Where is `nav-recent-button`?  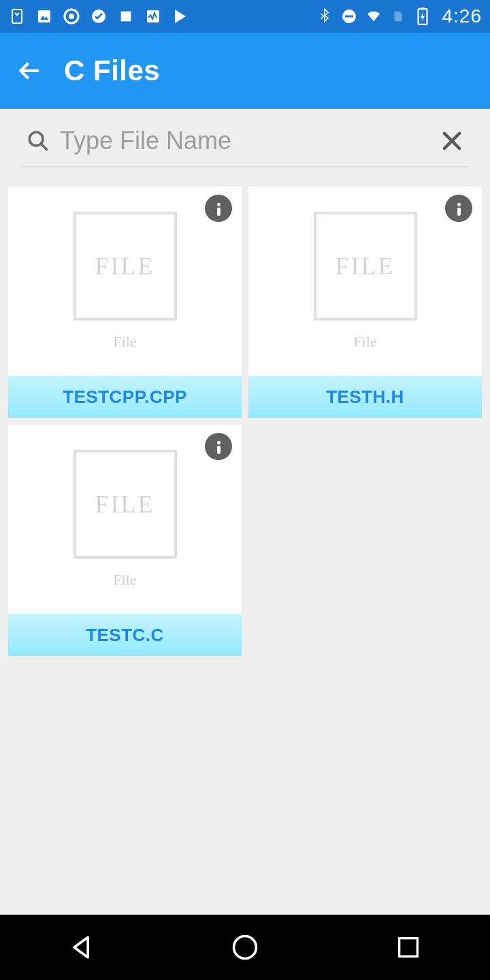 nav-recent-button is located at coordinates (408, 947).